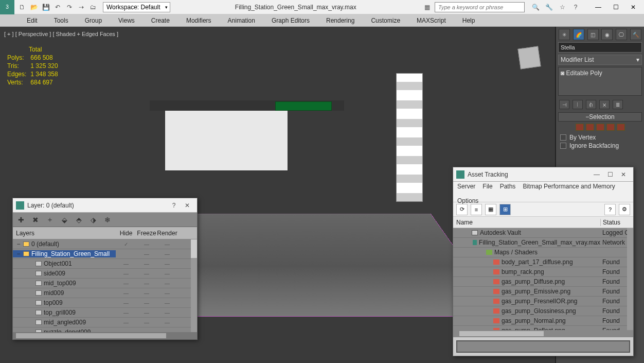 The width and height of the screenshot is (644, 363). Describe the element at coordinates (529, 58) in the screenshot. I see `viewcube` at that location.